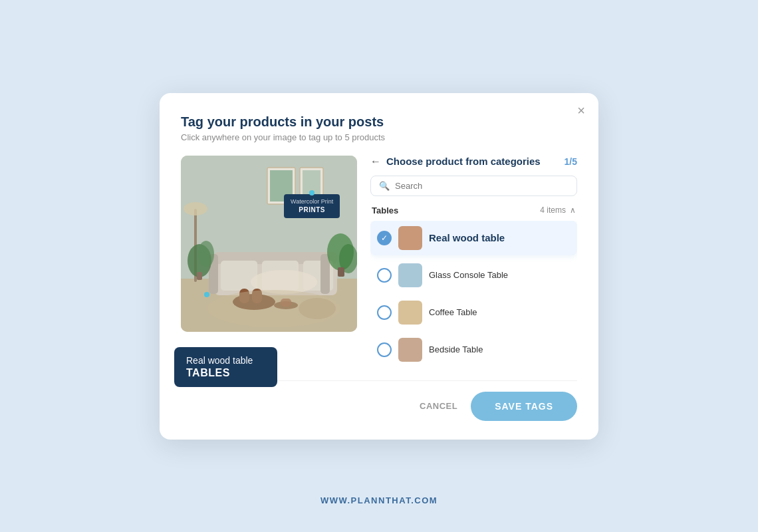  Describe the element at coordinates (524, 406) in the screenshot. I see `save-tags-button: SAVE TAGS` at that location.